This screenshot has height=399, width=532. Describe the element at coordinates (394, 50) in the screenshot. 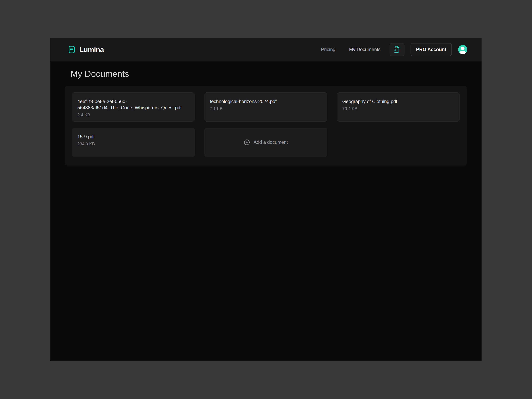

I see `nav-links: Pricing My Documents PRO Account` at that location.